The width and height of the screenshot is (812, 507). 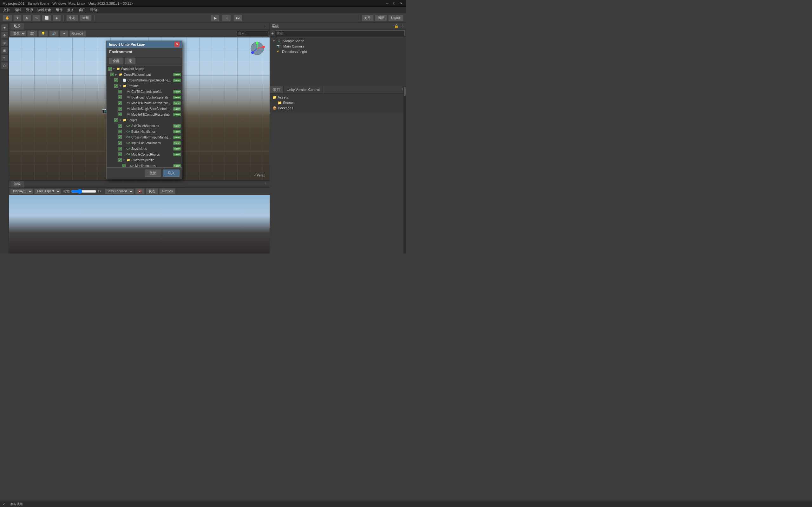 I want to click on tree-item-dualtouch: ✓ 🎮 DualTouchControls.prefab New, so click(x=144, y=97).